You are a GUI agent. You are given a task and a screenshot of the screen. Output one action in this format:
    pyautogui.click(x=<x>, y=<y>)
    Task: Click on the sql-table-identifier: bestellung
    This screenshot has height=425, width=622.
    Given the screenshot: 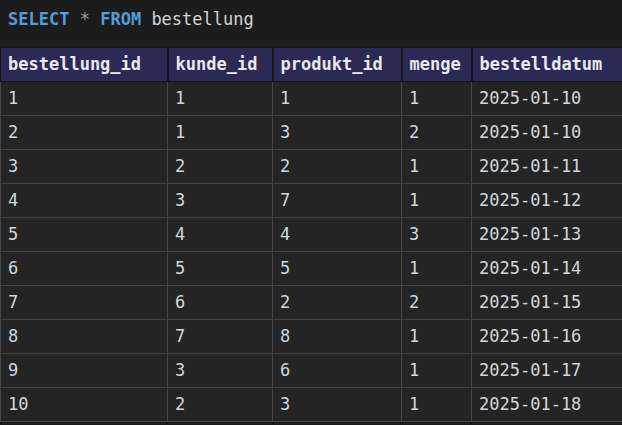 What is the action you would take?
    pyautogui.click(x=202, y=19)
    